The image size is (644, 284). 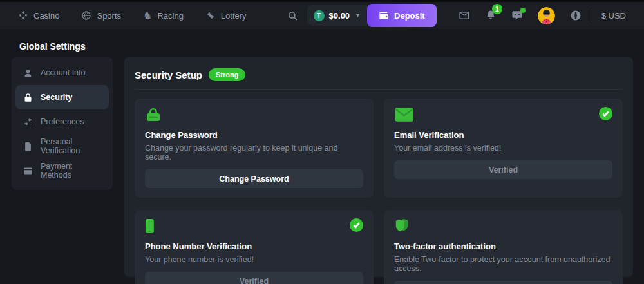 I want to click on basketball-icon, so click(x=86, y=15).